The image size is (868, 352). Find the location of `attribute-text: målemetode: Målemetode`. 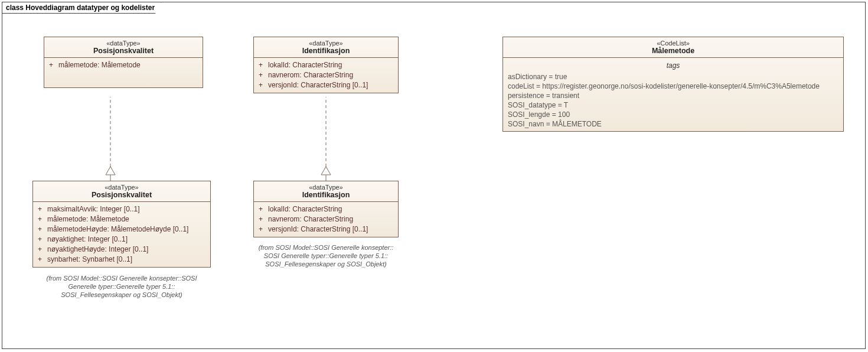

attribute-text: målemetode: Målemetode is located at coordinates (128, 65).